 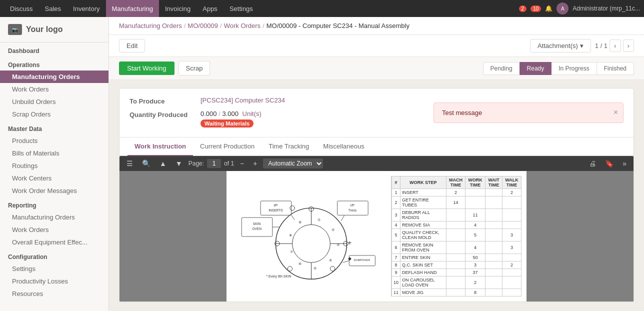 I want to click on pdf-page-input, so click(x=214, y=164).